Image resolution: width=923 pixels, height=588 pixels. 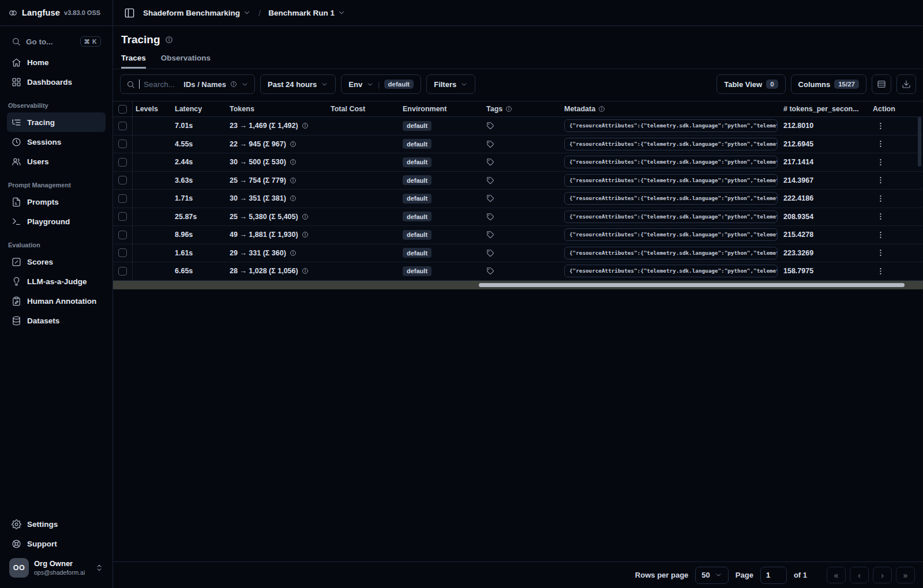 What do you see at coordinates (57, 568) in the screenshot?
I see `user-menu: OO Org Owner ops@shadeform.ai` at bounding box center [57, 568].